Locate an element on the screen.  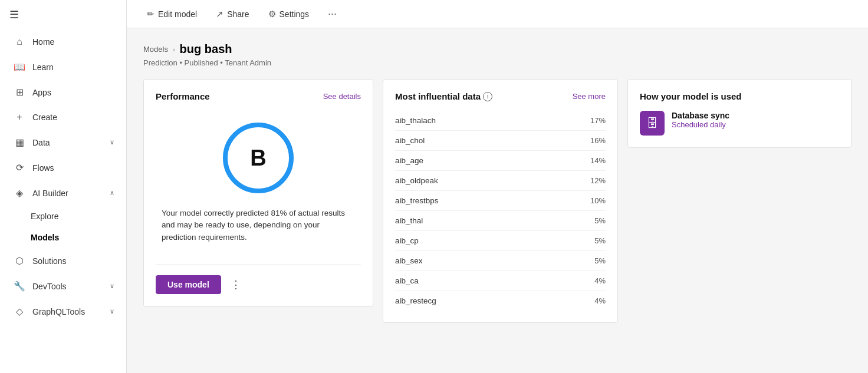
solutions-icon: ⬡ is located at coordinates (19, 260).